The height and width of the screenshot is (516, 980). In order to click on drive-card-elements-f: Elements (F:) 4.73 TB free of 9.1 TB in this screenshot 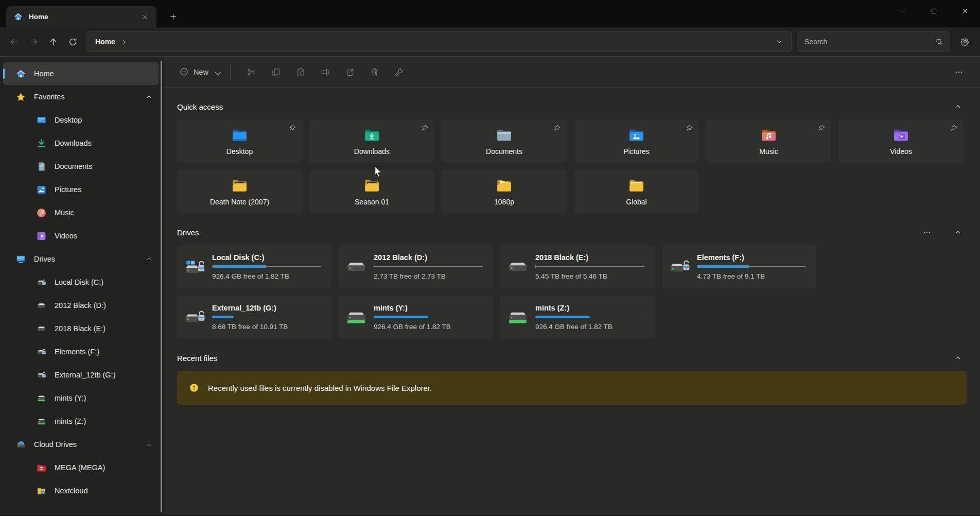, I will do `click(739, 267)`.